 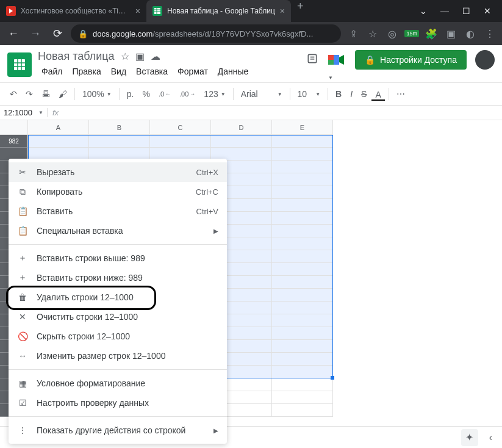 What do you see at coordinates (118, 172) in the screenshot?
I see `menu-item-cut: ✂ВырезатьCtrl+X` at bounding box center [118, 172].